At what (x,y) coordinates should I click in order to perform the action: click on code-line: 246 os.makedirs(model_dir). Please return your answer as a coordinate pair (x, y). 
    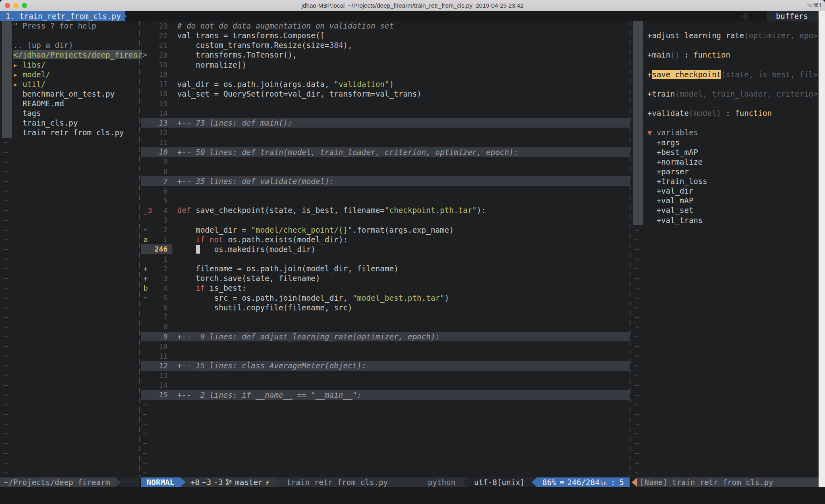
    Looking at the image, I should click on (385, 249).